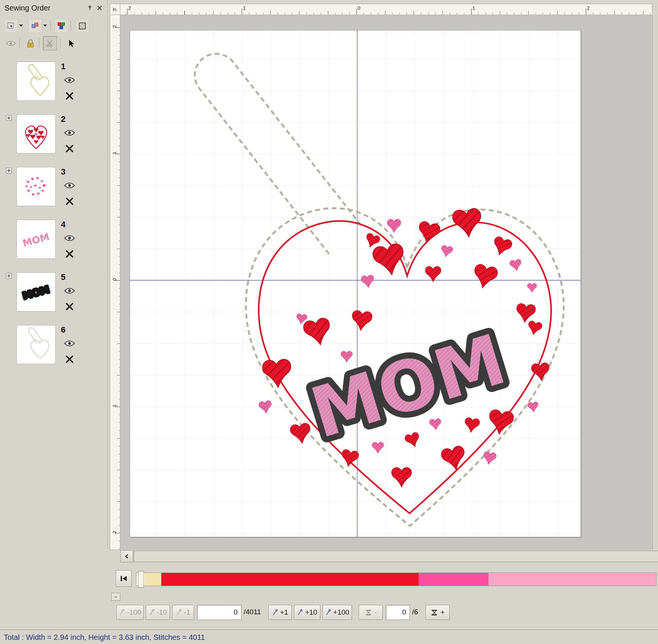 This screenshot has height=644, width=658. I want to click on back-1-button: -1, so click(183, 612).